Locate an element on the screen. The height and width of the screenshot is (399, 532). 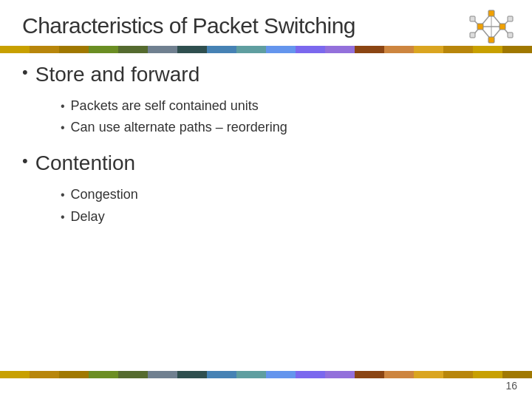
sub-bullet-1-2: • Can use alternate paths – reordering is located at coordinates (285, 127).